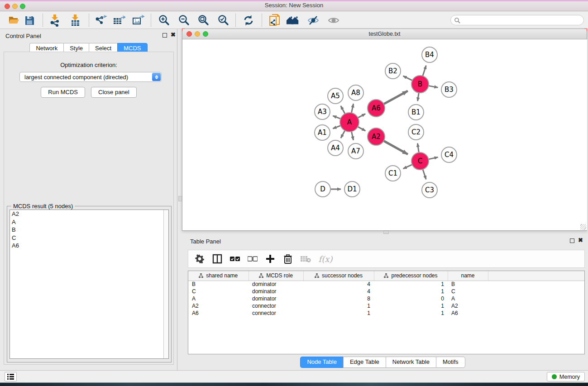  Describe the element at coordinates (566, 376) in the screenshot. I see `memory-button: Memory` at that location.